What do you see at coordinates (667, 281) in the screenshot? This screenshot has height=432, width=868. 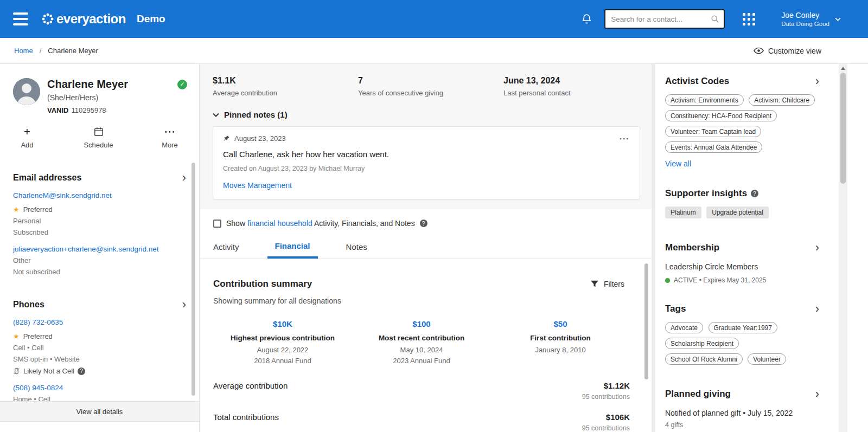 I see `active-status-dot-icon` at bounding box center [667, 281].